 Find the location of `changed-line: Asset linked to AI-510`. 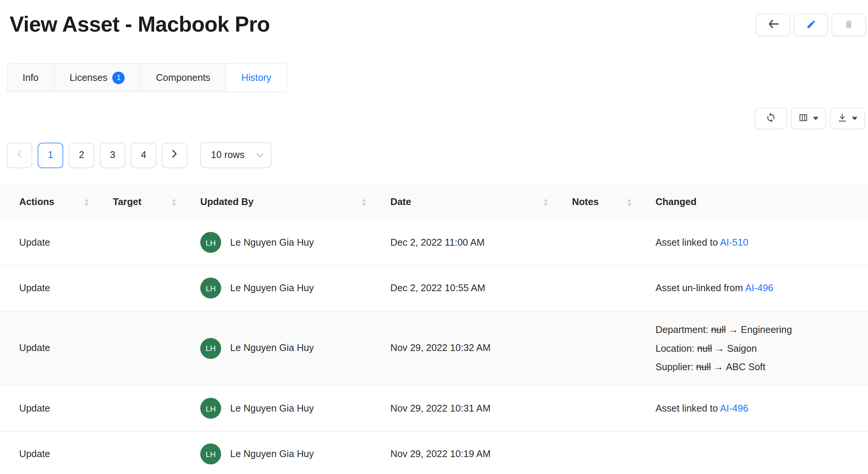

changed-line: Asset linked to AI-510 is located at coordinates (757, 243).